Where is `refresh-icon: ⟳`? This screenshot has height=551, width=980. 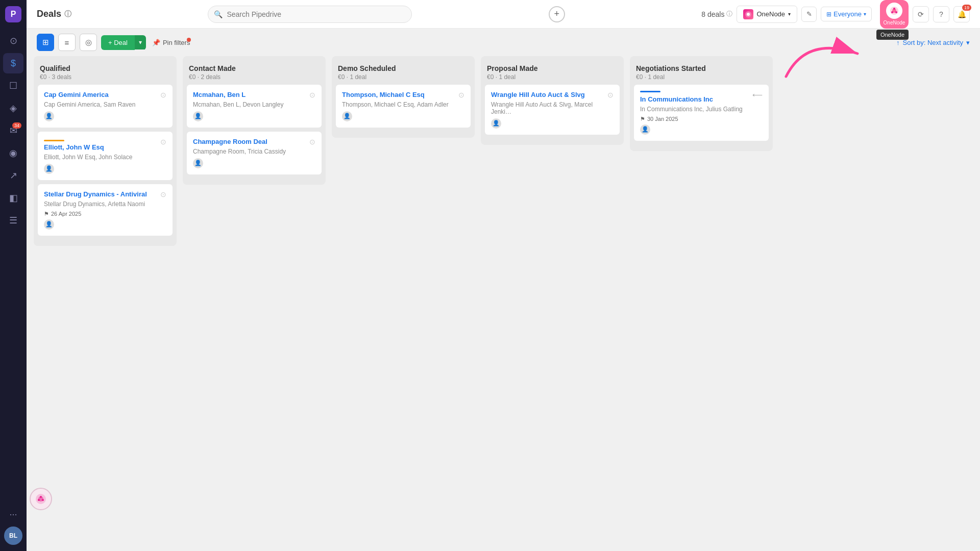
refresh-icon: ⟳ is located at coordinates (921, 14).